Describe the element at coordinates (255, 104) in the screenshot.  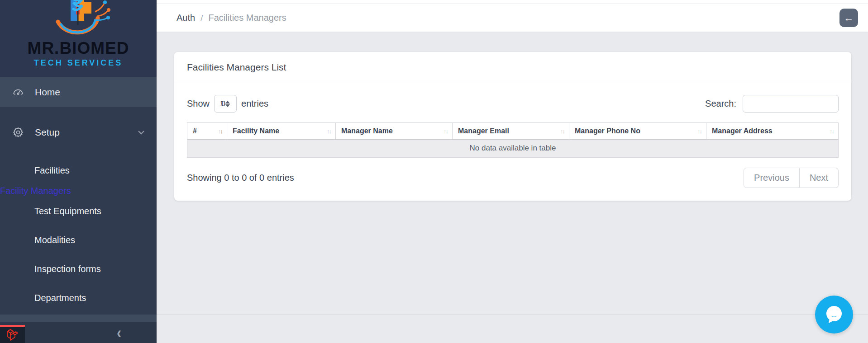
I see `entries-label: entries` at that location.